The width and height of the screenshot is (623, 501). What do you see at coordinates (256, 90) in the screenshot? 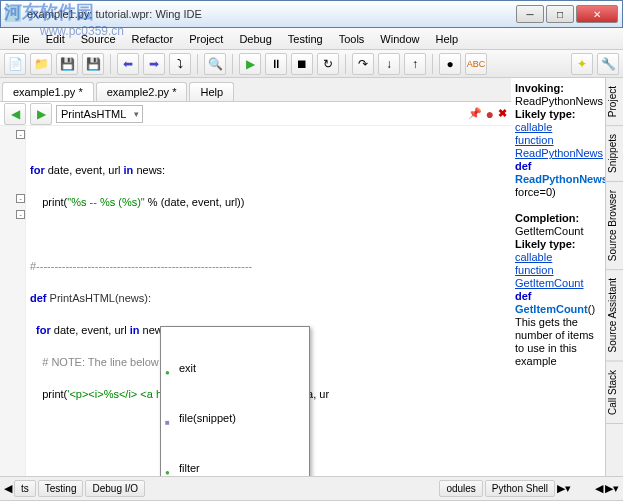
I see `editor-tabs: example1.py * example2.py * Help` at bounding box center [256, 90].